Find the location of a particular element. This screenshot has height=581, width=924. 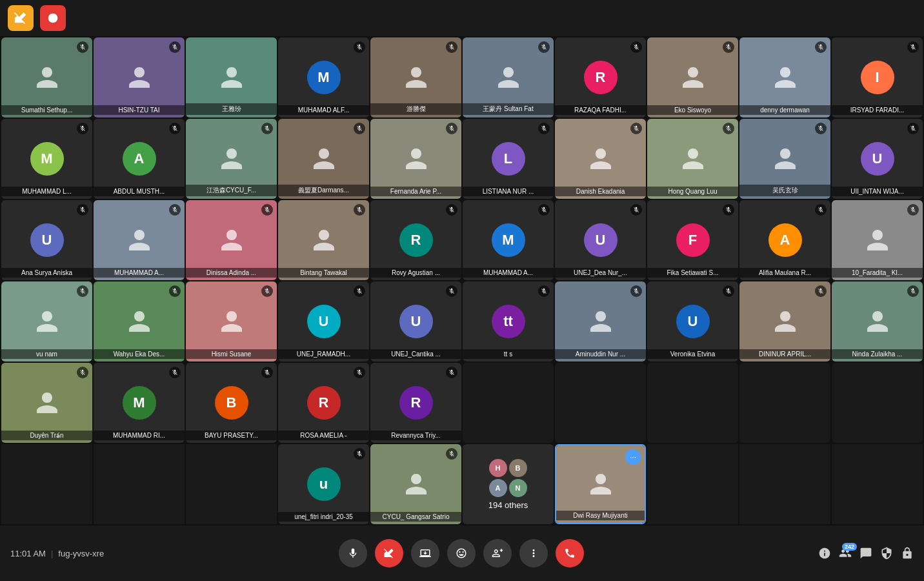

participant-tile: 游勝傑 is located at coordinates (416, 77).